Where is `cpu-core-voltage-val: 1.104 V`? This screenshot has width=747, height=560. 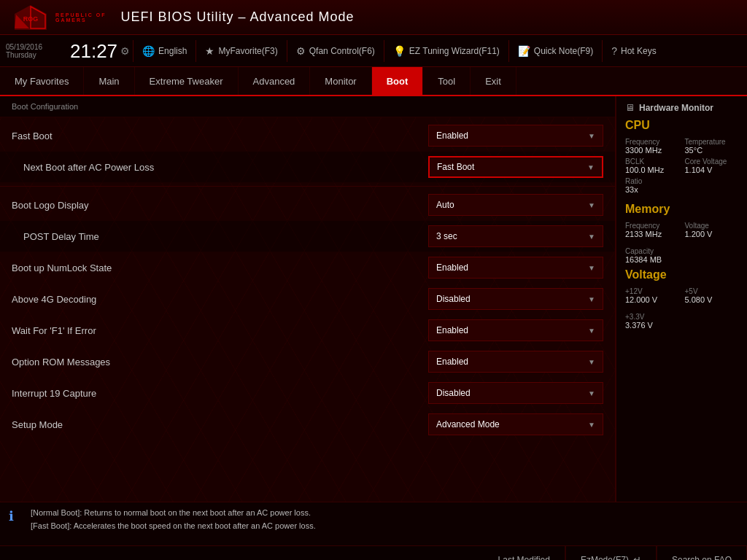 cpu-core-voltage-val: 1.104 V is located at coordinates (712, 170).